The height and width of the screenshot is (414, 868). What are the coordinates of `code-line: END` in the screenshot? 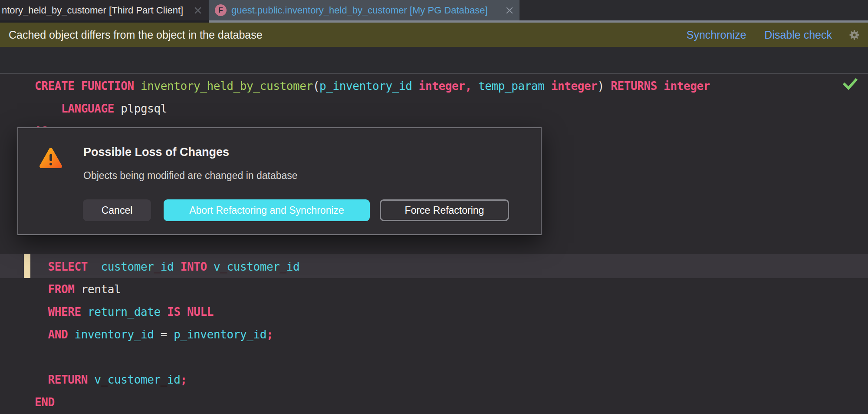 It's located at (45, 402).